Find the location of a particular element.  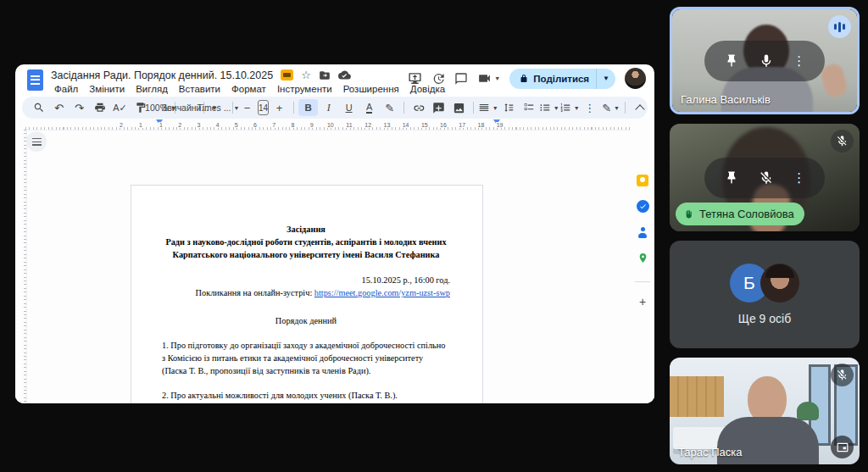

maps-icon is located at coordinates (643, 259).